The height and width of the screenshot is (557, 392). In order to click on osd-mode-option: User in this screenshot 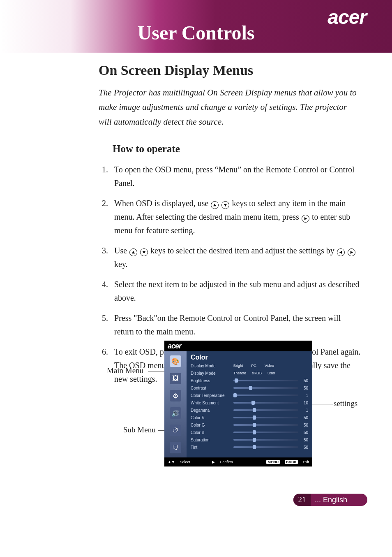, I will do `click(271, 373)`.